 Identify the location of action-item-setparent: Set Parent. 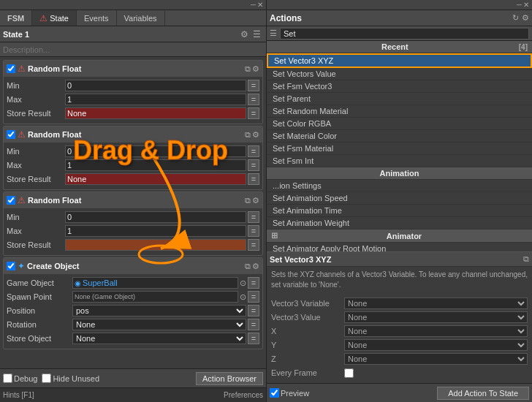
(399, 99).